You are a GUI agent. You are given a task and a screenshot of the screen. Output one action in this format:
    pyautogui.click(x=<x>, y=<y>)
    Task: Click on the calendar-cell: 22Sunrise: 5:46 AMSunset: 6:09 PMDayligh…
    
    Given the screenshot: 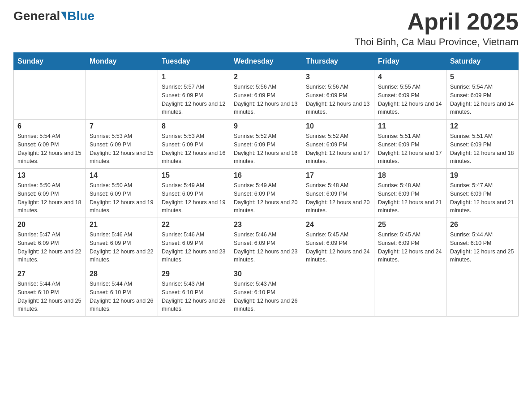 What is the action you would take?
    pyautogui.click(x=194, y=243)
    